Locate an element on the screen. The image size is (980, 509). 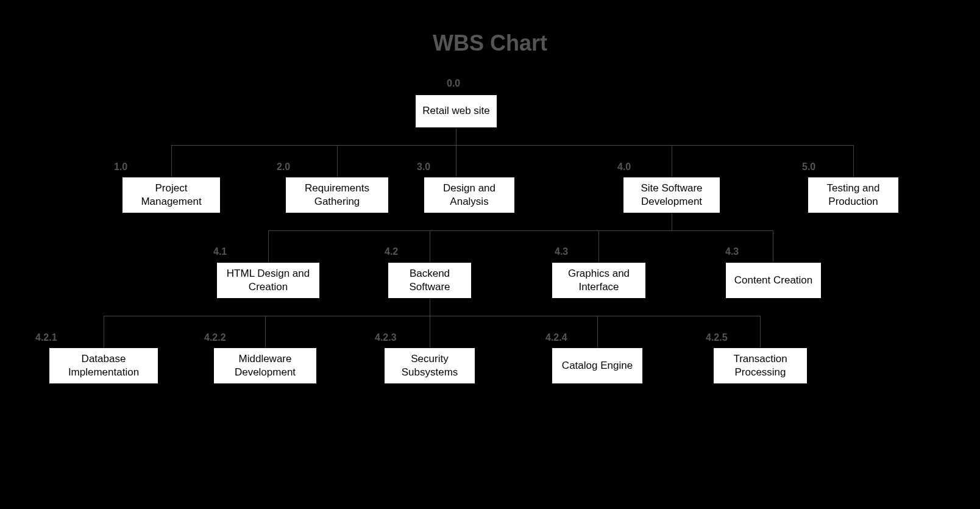
node-l2: HTML Design and Creation is located at coordinates (268, 280).